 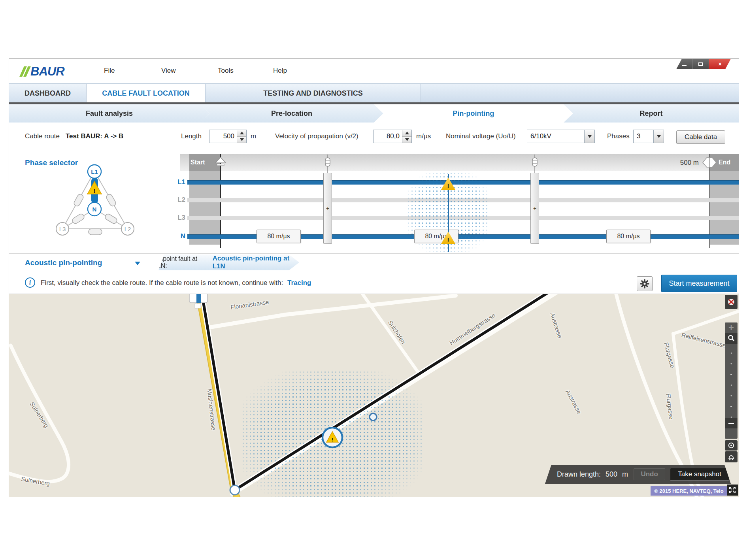 I want to click on length-label: Length, so click(x=191, y=136).